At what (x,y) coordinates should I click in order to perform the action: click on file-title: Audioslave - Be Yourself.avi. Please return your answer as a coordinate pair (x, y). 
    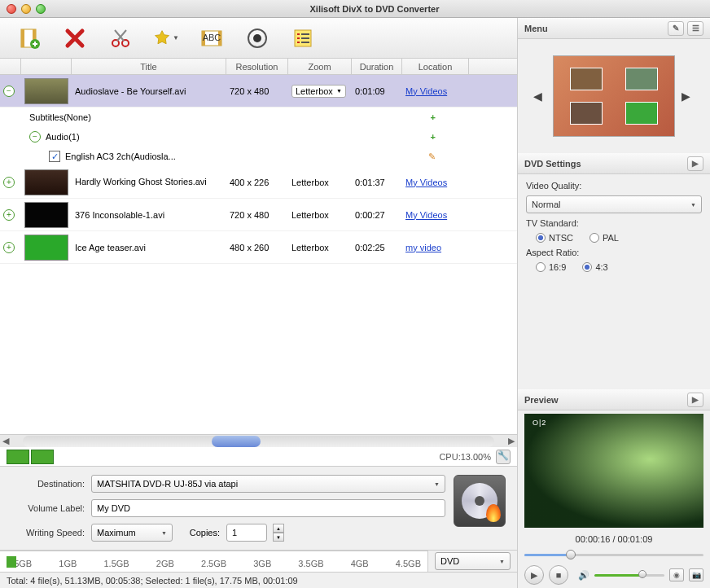
    Looking at the image, I should click on (149, 91).